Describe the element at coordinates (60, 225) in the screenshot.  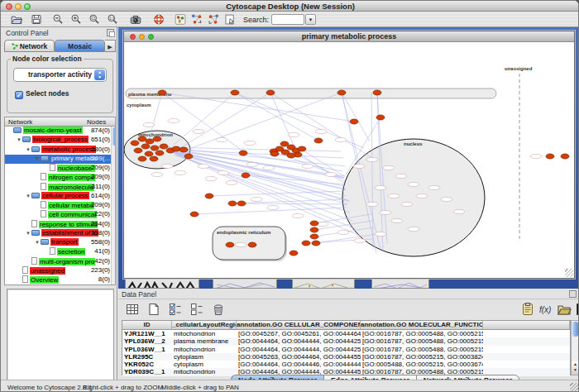
I see `tree-row: response to stimulu264(0)` at that location.